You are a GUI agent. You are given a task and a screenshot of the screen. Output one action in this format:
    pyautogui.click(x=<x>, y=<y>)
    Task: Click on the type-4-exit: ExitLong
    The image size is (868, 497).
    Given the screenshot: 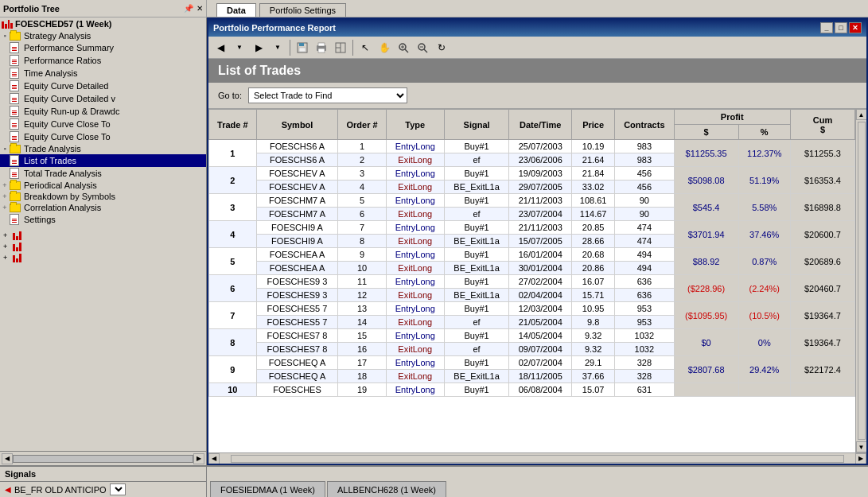 What is the action you would take?
    pyautogui.click(x=415, y=242)
    